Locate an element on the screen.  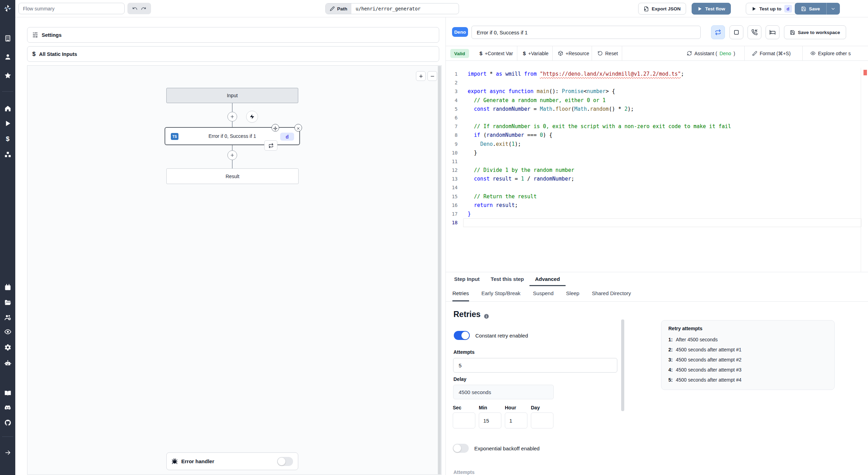
sidebar-item-runs is located at coordinates (8, 123).